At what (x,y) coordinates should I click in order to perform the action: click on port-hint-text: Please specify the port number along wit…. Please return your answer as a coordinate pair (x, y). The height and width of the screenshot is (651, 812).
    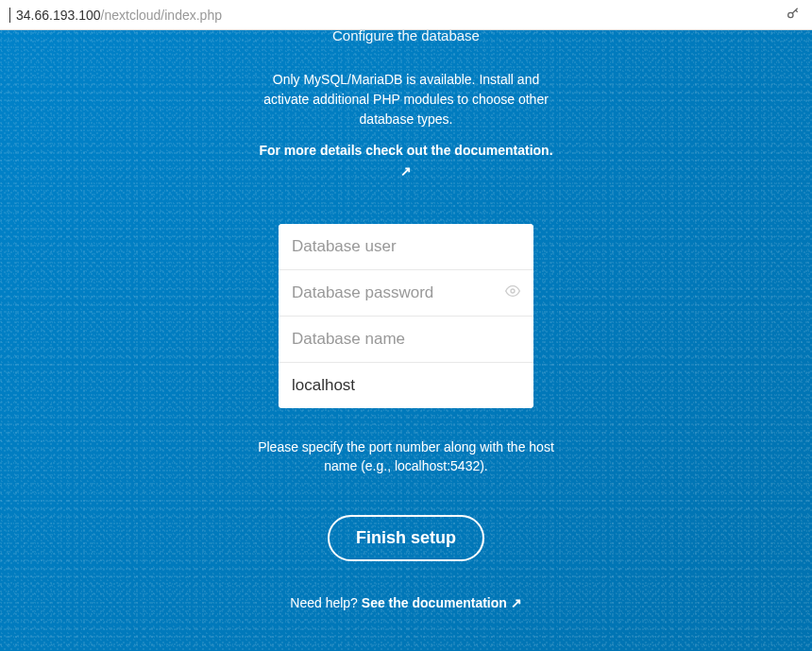
    Looking at the image, I should click on (406, 457).